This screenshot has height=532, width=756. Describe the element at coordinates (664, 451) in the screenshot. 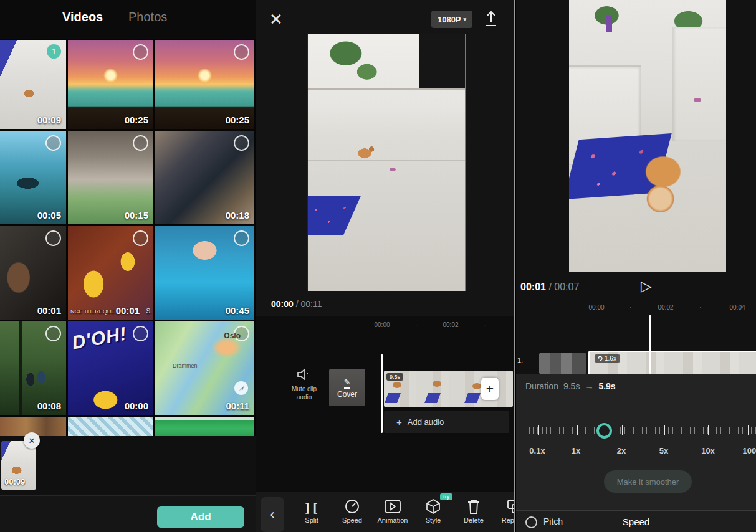

I see `speed-tick-label: 5x` at that location.